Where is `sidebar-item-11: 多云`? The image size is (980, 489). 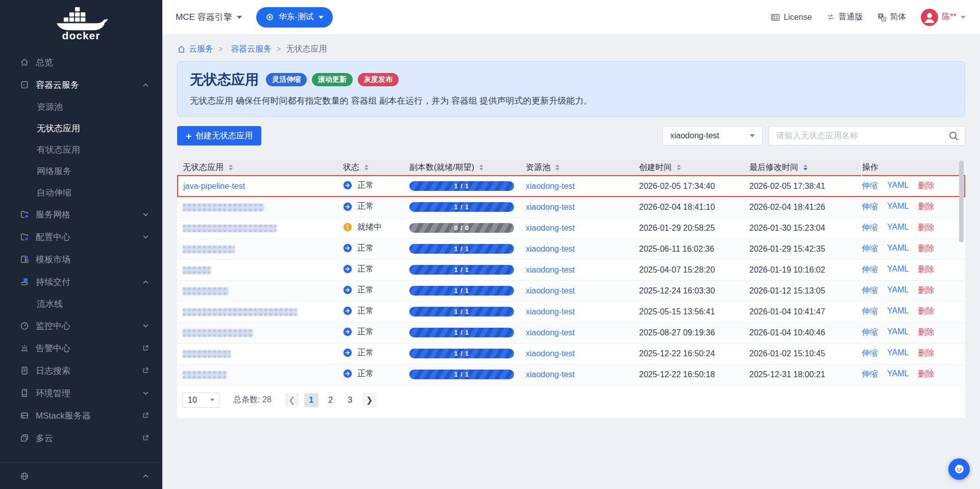
sidebar-item-11: 多云 is located at coordinates (81, 438).